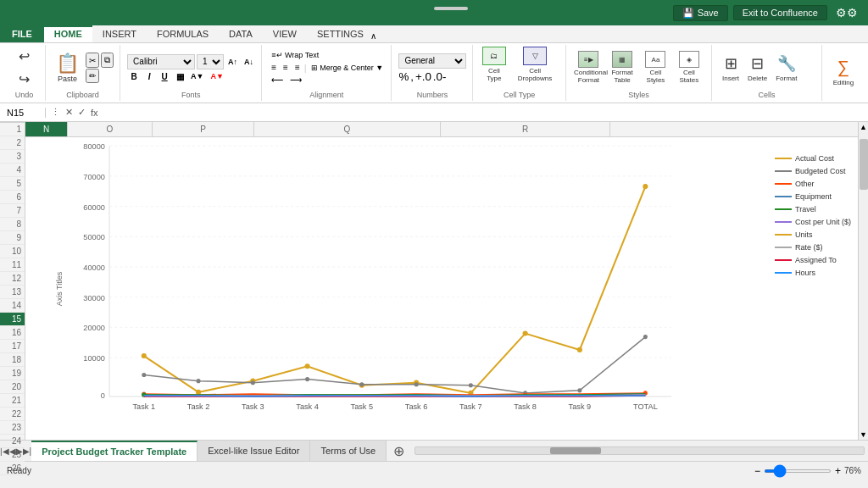 Image resolution: width=868 pixels, height=488 pixels. Describe the element at coordinates (341, 34) in the screenshot. I see `tab-settings: SETTINGS` at that location.